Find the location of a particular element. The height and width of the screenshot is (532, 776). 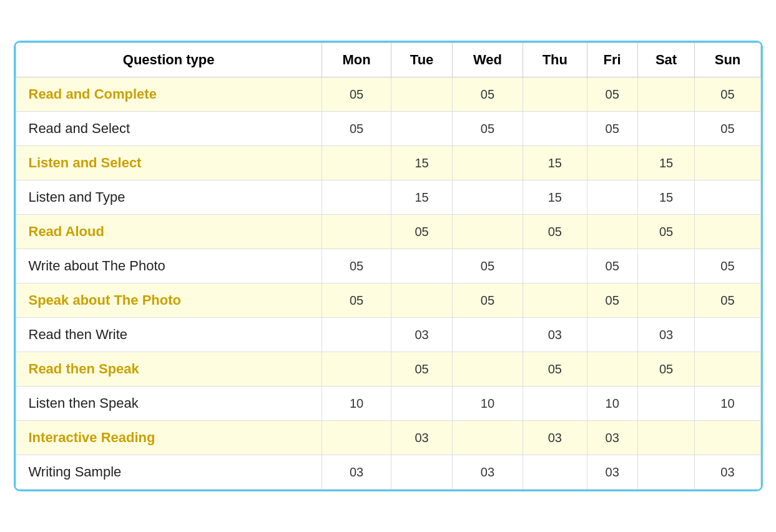

cell-8-thu: 05 is located at coordinates (554, 370).